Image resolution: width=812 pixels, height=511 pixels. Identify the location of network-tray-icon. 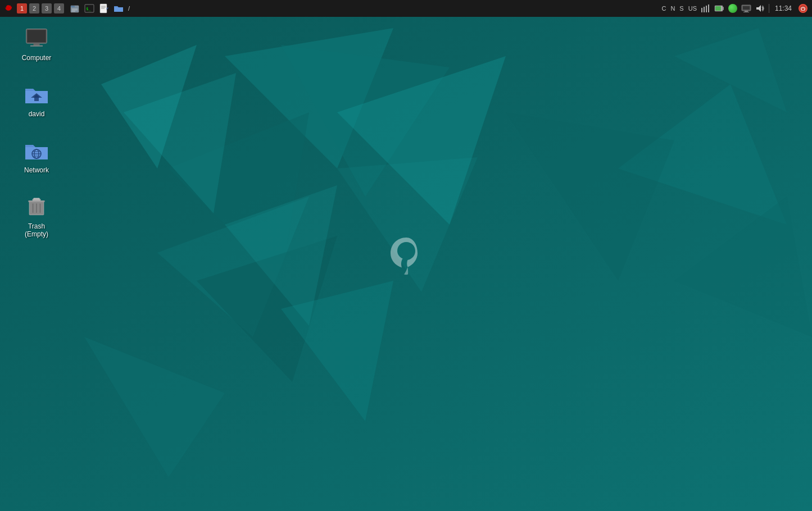
(706, 8).